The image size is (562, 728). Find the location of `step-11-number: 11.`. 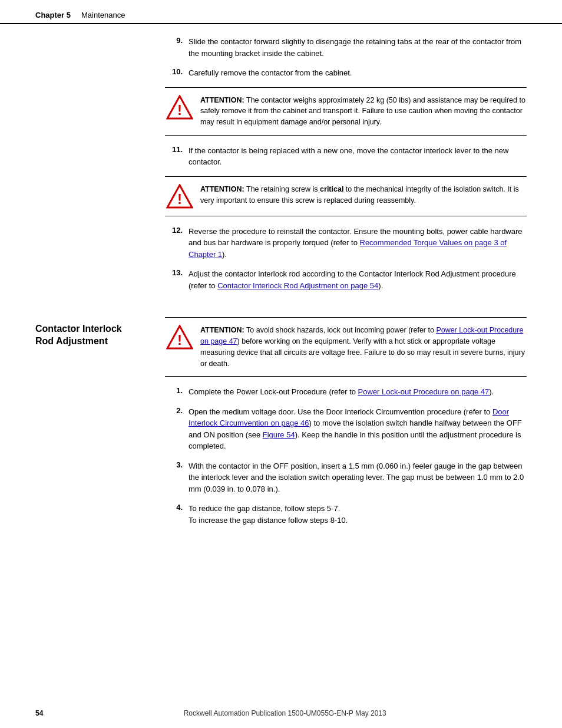

step-11-number: 11. is located at coordinates (177, 150).